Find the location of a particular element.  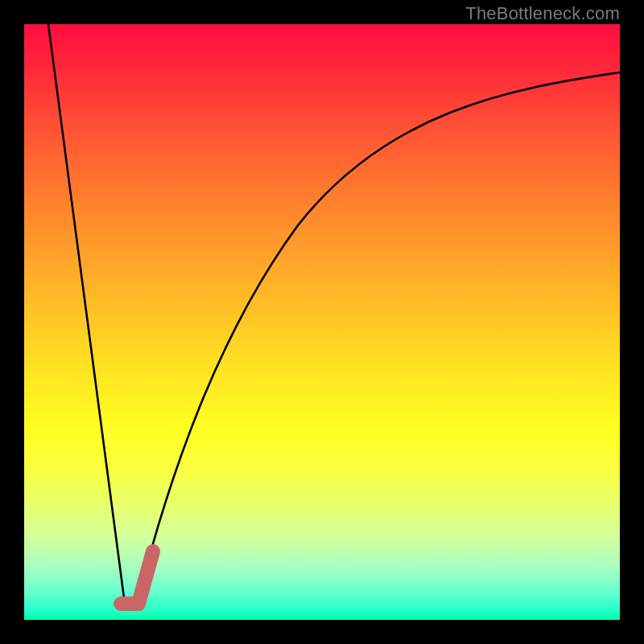

watermark-text: TheBottleneck.com is located at coordinates (543, 14).